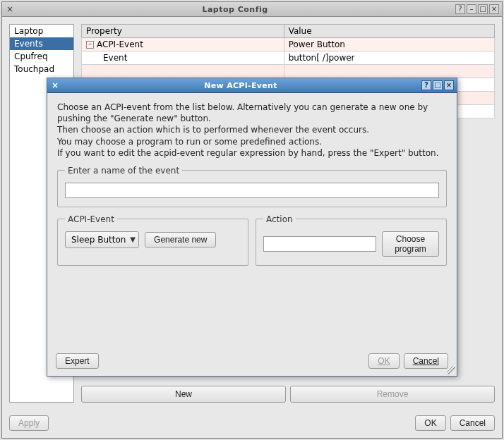  What do you see at coordinates (10, 9) in the screenshot?
I see `sysmenu-icon: ×` at bounding box center [10, 9].